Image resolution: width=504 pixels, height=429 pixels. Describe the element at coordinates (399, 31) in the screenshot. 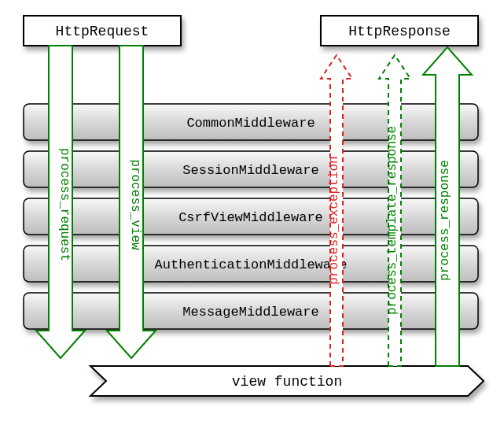

I see `http-response-box: HttpResponse` at that location.